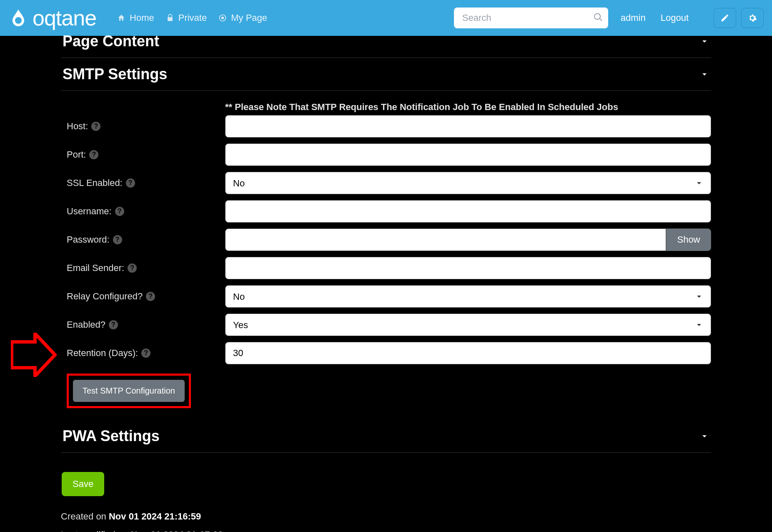 This screenshot has height=532, width=772. Describe the element at coordinates (115, 74) in the screenshot. I see `smtp-title: SMTP Settings` at that location.